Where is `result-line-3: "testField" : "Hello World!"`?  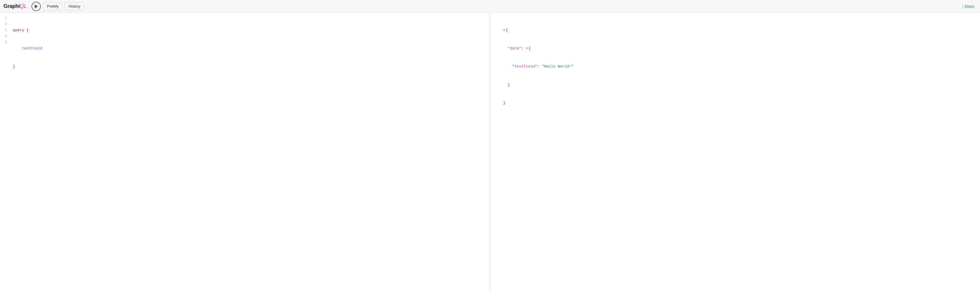 result-line-3: "testField" : "Hello World!" is located at coordinates (740, 67).